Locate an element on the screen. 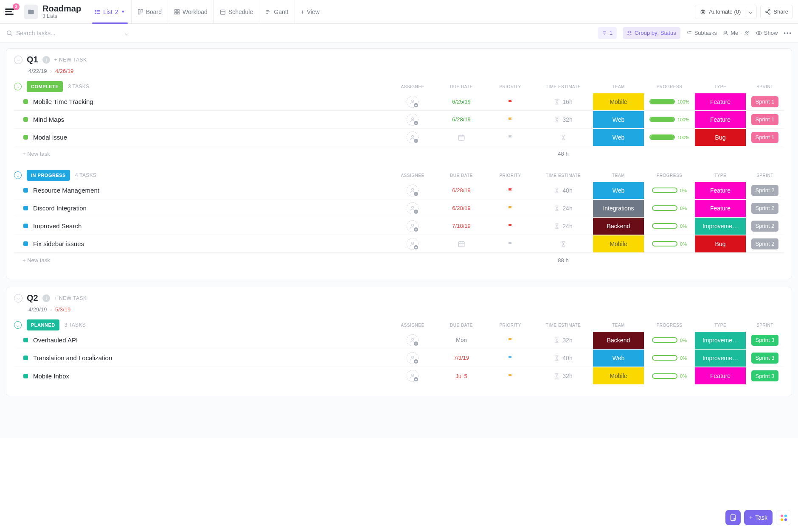 This screenshot has height=532, width=798. task-title: Mobile Time Tracking is located at coordinates (63, 102).